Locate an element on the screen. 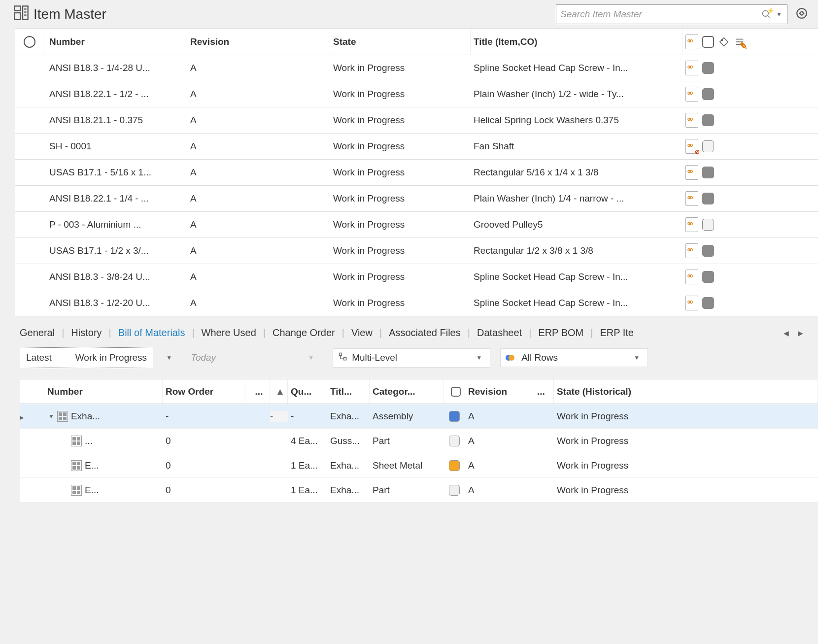  tab-scroll-left-icon: ◀ is located at coordinates (786, 333).